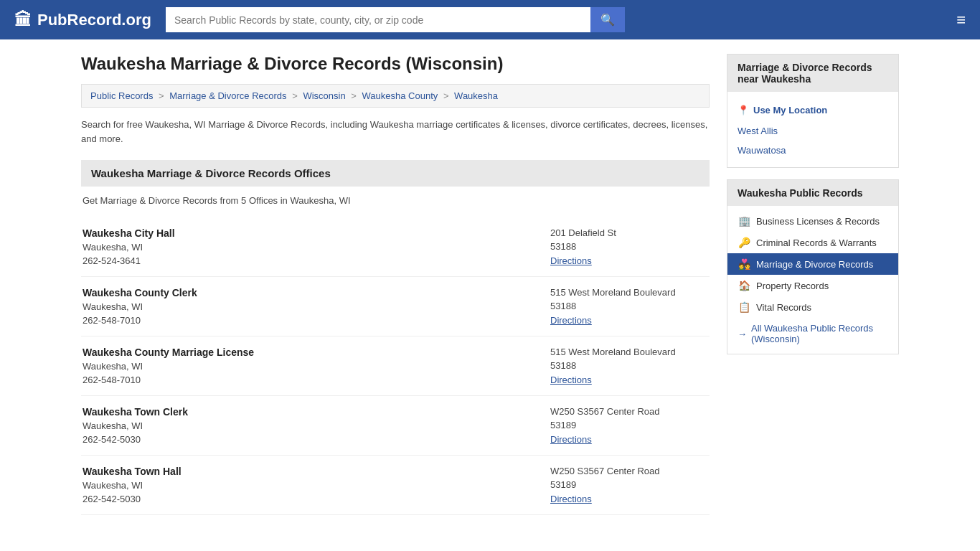  What do you see at coordinates (813, 129) in the screenshot?
I see `sidebar-nearby-content: 📍 Use My Location West Allis Wauwatosa` at bounding box center [813, 129].